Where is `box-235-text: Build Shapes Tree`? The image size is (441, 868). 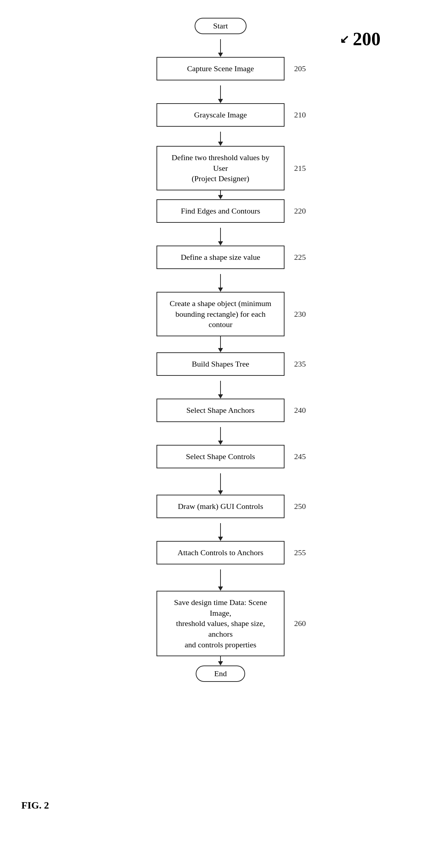 box-235-text: Build Shapes Tree is located at coordinates (220, 364).